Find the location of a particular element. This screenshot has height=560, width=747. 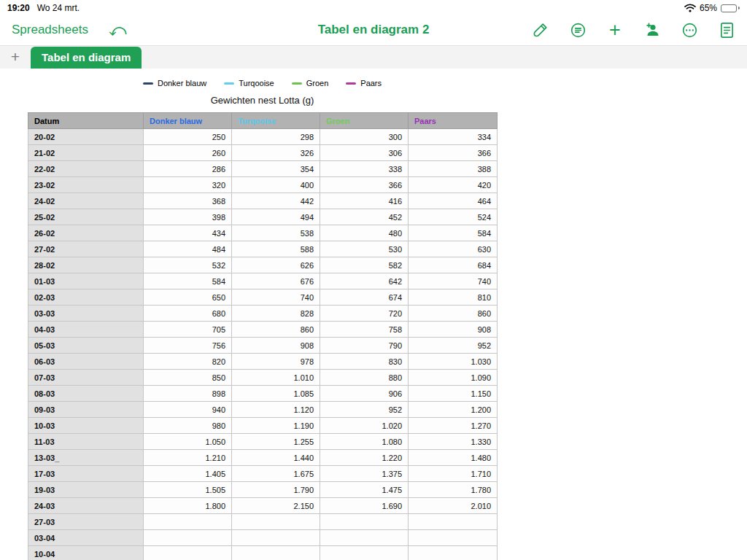

row-header-date: 24-03 is located at coordinates (86, 506).